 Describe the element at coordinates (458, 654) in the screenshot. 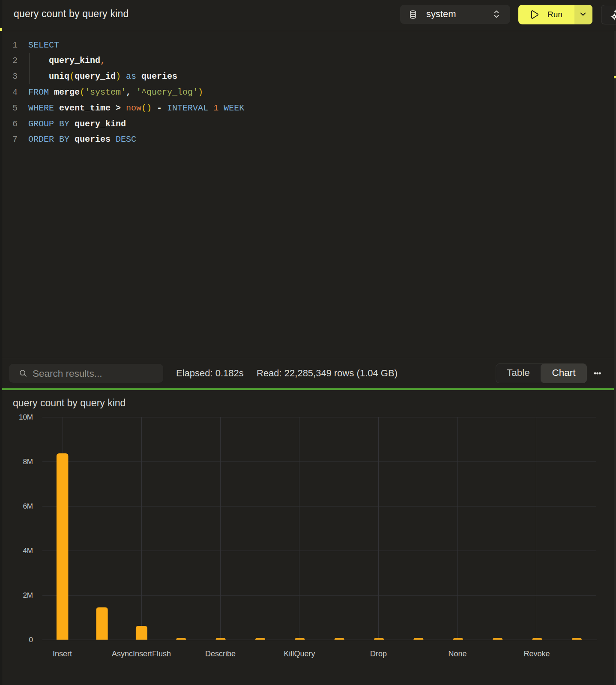

I see `svg-text: None` at that location.